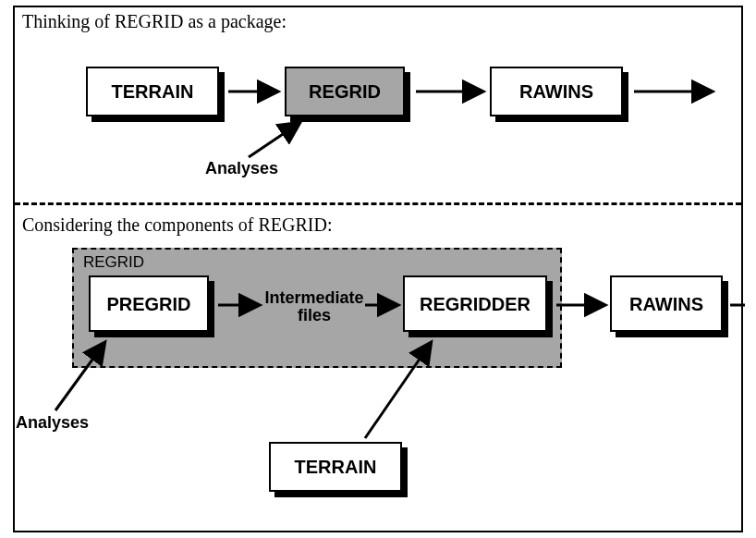 Image resolution: width=756 pixels, height=538 pixels. What do you see at coordinates (475, 303) in the screenshot?
I see `box-regridder: REGRIDDER` at bounding box center [475, 303].